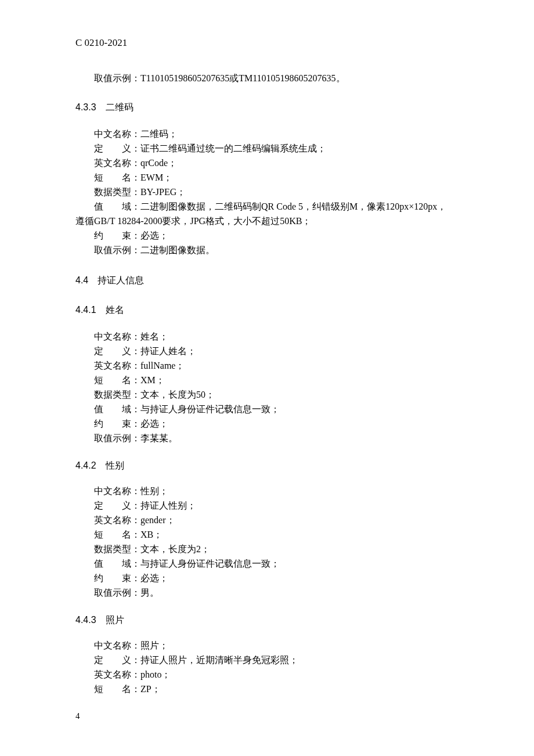 The height and width of the screenshot is (756, 534). I want to click on field-short-name: 短 名：ZP；, so click(267, 689).